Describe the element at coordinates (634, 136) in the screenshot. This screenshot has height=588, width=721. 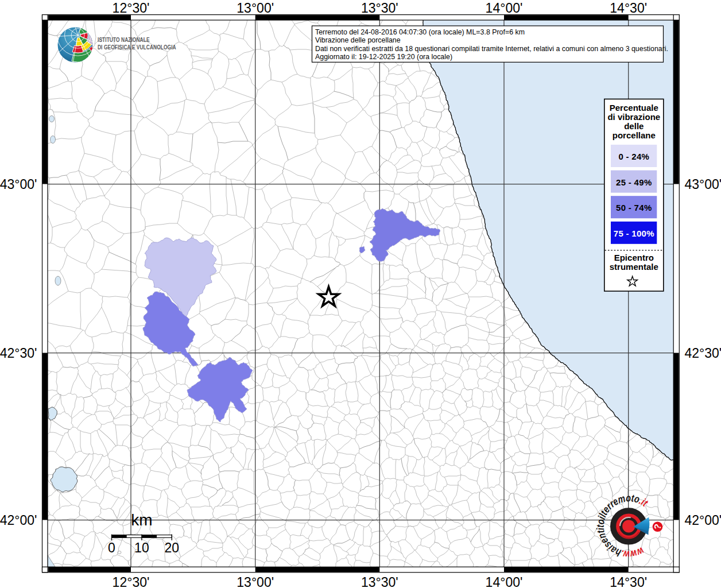
I see `svg-text: porcellane` at that location.